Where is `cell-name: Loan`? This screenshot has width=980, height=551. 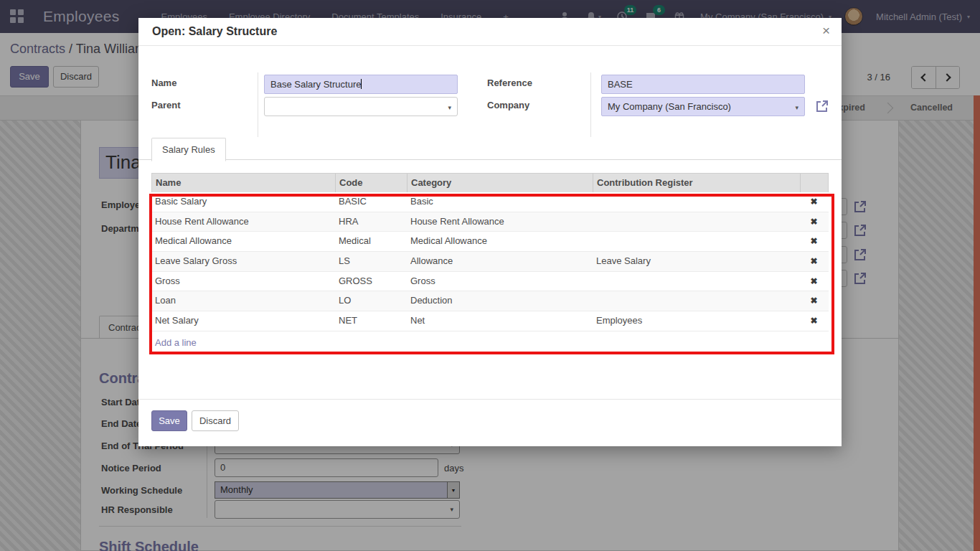
cell-name: Loan is located at coordinates (243, 301).